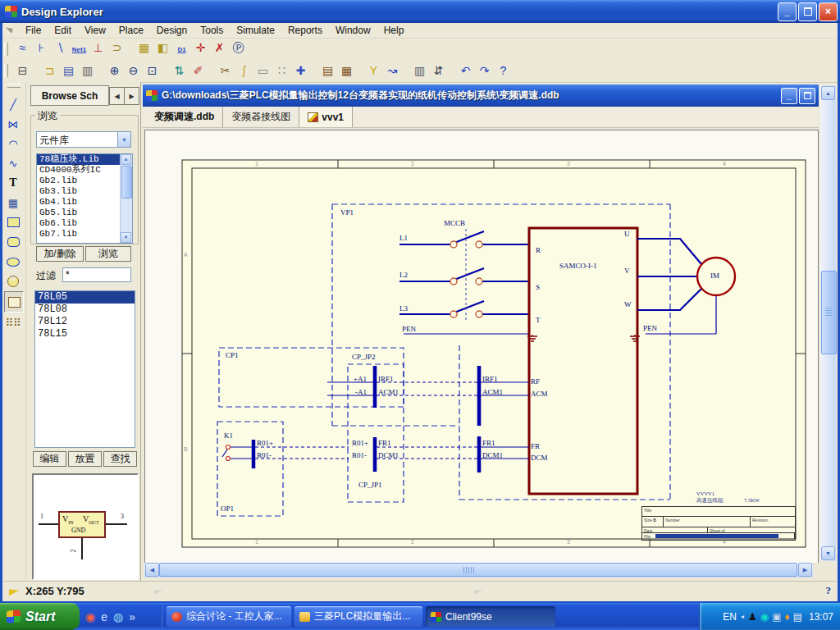 The height and width of the screenshot is (630, 840). Describe the element at coordinates (300, 71) in the screenshot. I see `move-icon: ✚` at that location.